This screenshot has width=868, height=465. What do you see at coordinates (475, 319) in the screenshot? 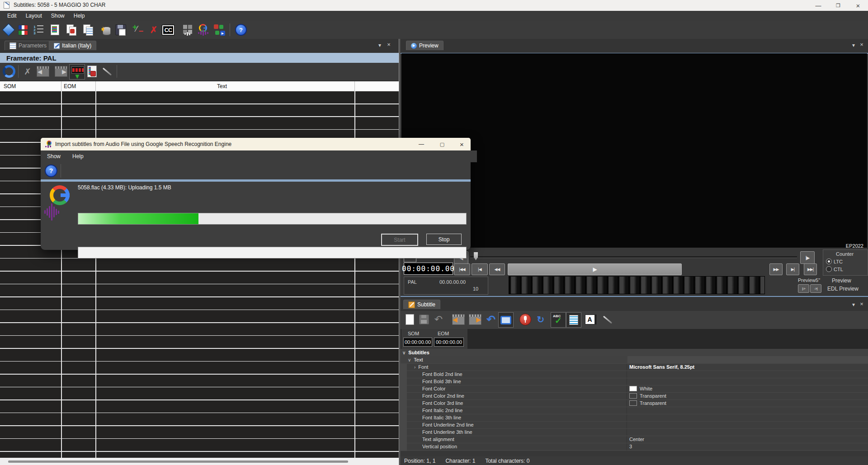
I see `clip-next-icon: ▶` at bounding box center [475, 319].